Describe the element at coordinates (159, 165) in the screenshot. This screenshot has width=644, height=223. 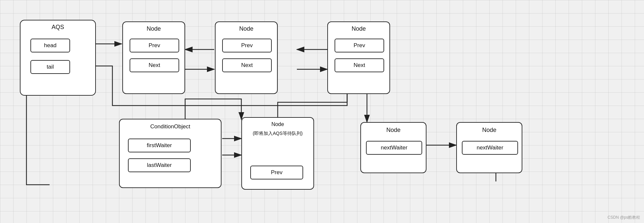
I see `condition-last-waiter: lastWaiter` at that location.